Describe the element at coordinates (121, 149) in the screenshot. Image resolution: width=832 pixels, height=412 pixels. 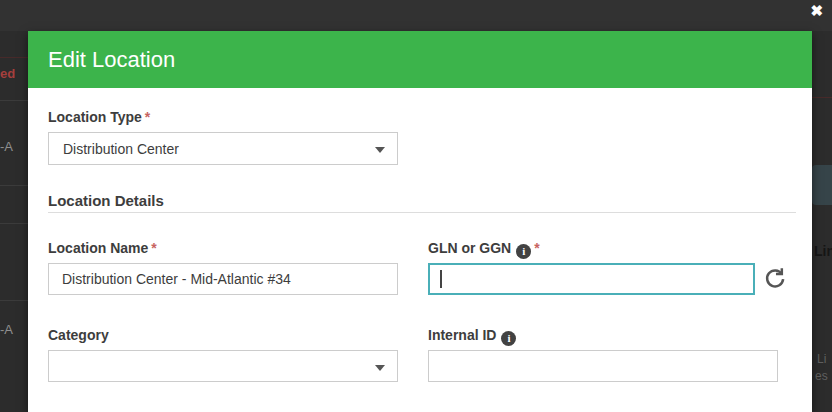
I see `location-type-value: Distribution Center` at that location.